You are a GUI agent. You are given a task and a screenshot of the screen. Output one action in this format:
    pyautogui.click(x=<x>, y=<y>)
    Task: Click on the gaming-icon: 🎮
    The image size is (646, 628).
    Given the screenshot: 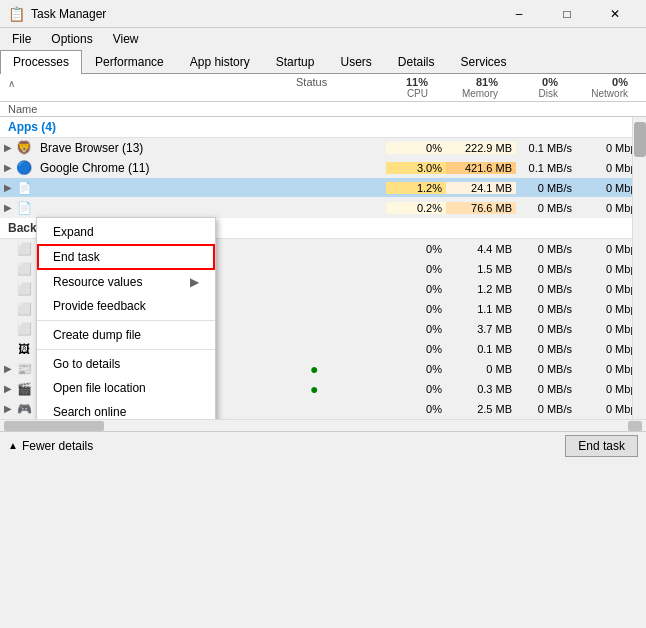 What is the action you would take?
    pyautogui.click(x=24, y=409)
    